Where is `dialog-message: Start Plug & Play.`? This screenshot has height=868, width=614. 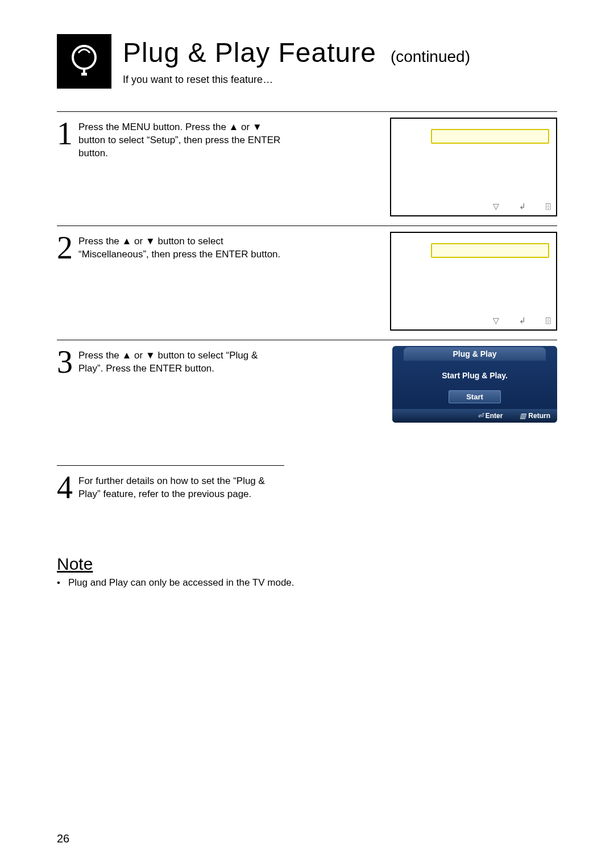 dialog-message: Start Plug & Play. is located at coordinates (475, 375).